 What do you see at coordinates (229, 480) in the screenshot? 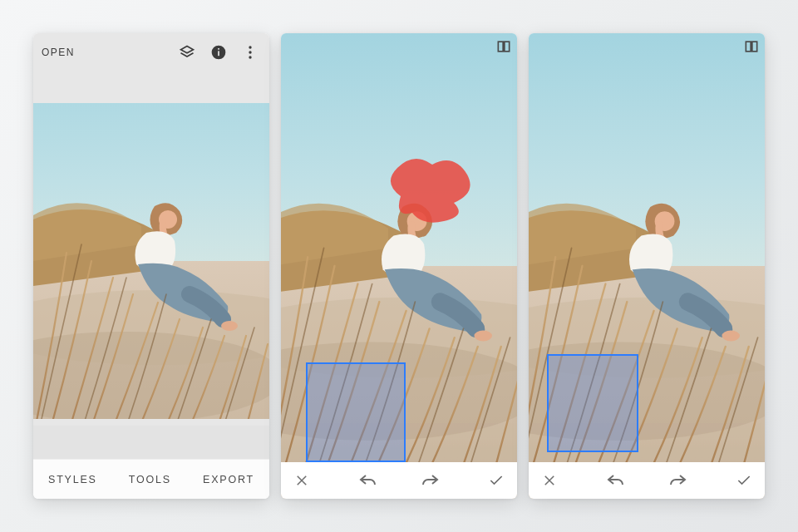
I see `tab-export: EXPORT` at bounding box center [229, 480].